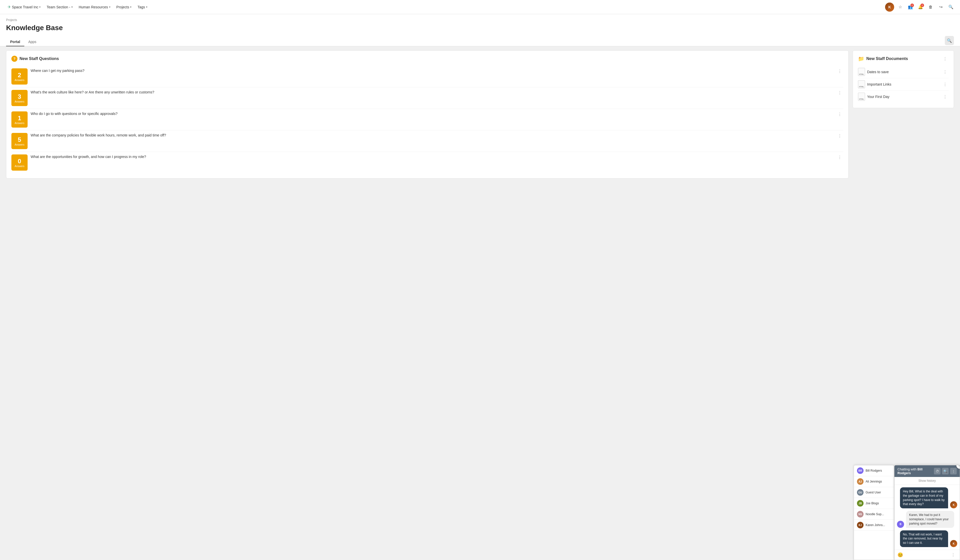 The height and width of the screenshot is (560, 960). I want to click on documents-menu-button: ⋮, so click(945, 59).